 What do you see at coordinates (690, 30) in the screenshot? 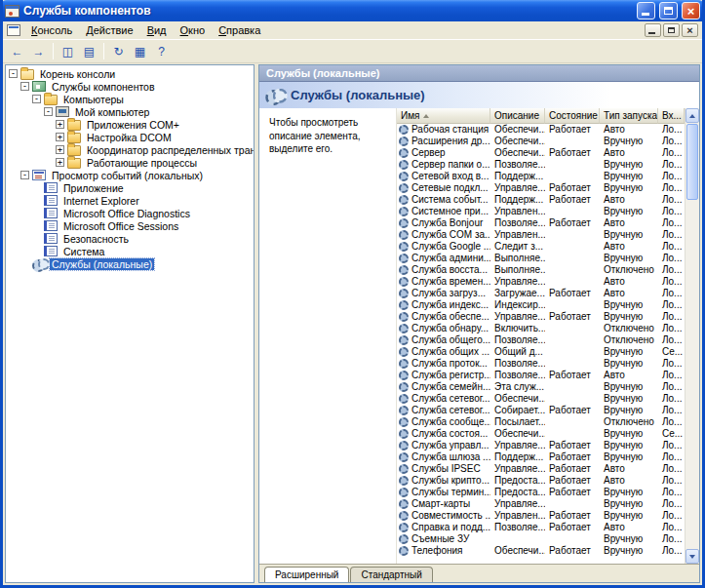
I see `child-close-button` at bounding box center [690, 30].